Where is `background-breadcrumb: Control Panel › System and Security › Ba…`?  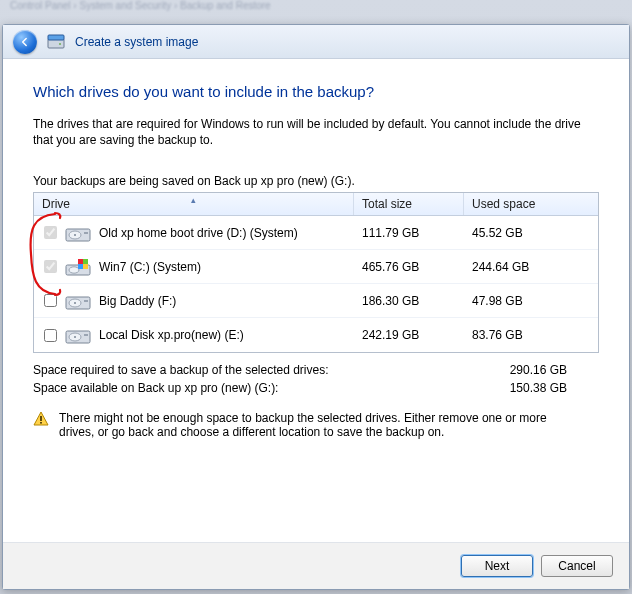 background-breadcrumb: Control Panel › System and Security › Ba… is located at coordinates (316, 5).